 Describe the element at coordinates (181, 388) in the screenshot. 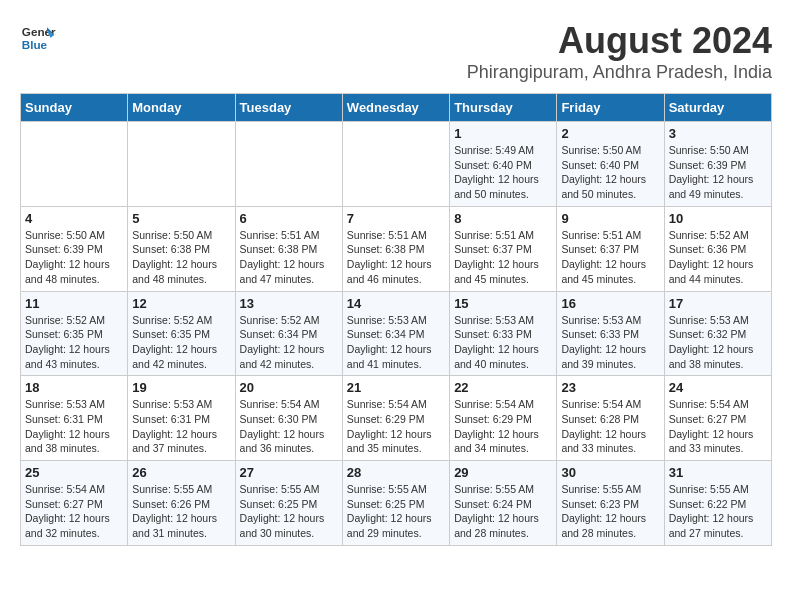

I see `day-number: 19` at that location.